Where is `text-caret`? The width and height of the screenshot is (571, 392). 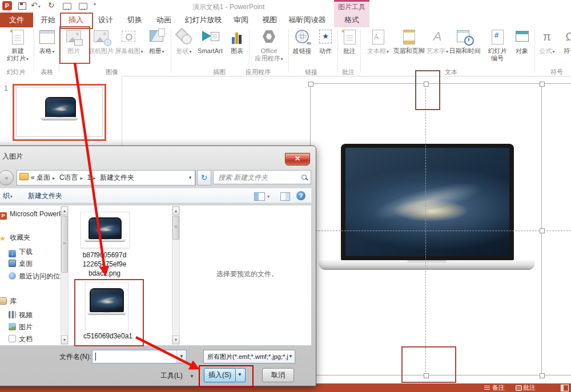 text-caret is located at coordinates (96, 357).